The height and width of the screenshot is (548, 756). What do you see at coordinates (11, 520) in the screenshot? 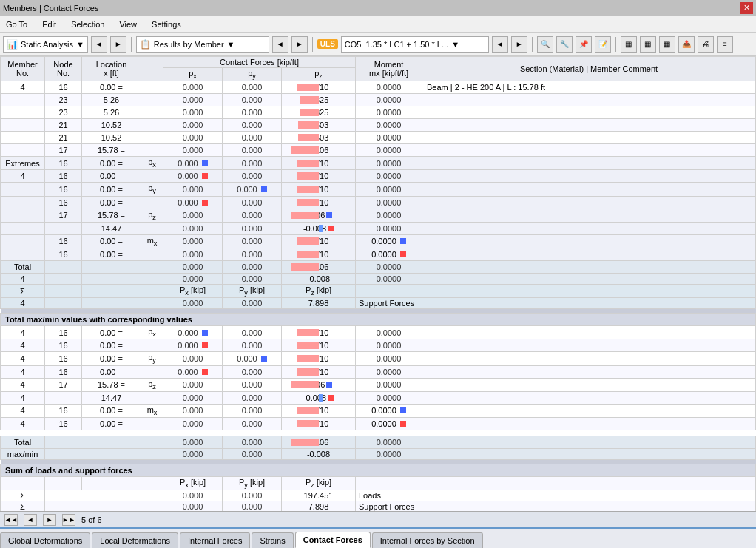
I see `nav-first-button: ◄◄` at bounding box center [11, 520].